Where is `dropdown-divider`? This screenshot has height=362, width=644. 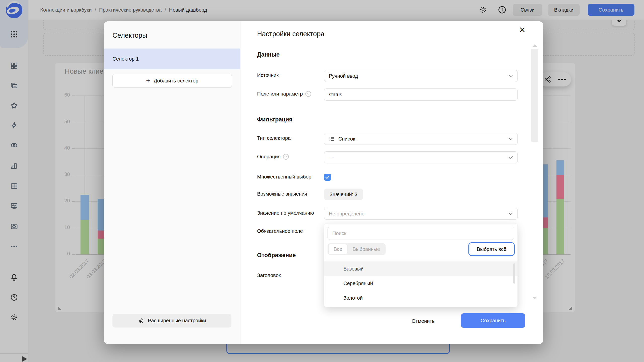
dropdown-divider is located at coordinates (421, 261).